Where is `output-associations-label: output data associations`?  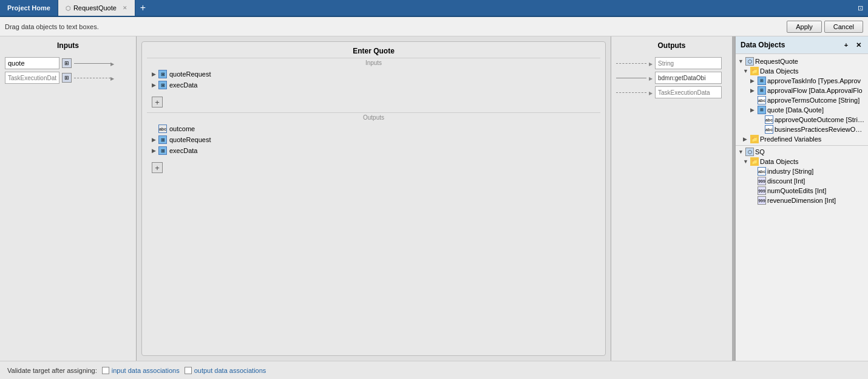 output-associations-label: output data associations is located at coordinates (231, 370).